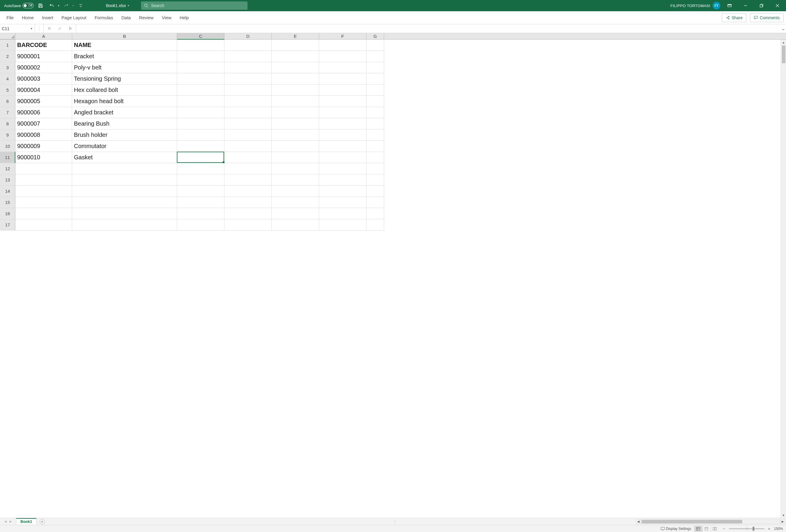 The height and width of the screenshot is (532, 786). I want to click on cell-C9, so click(201, 135).